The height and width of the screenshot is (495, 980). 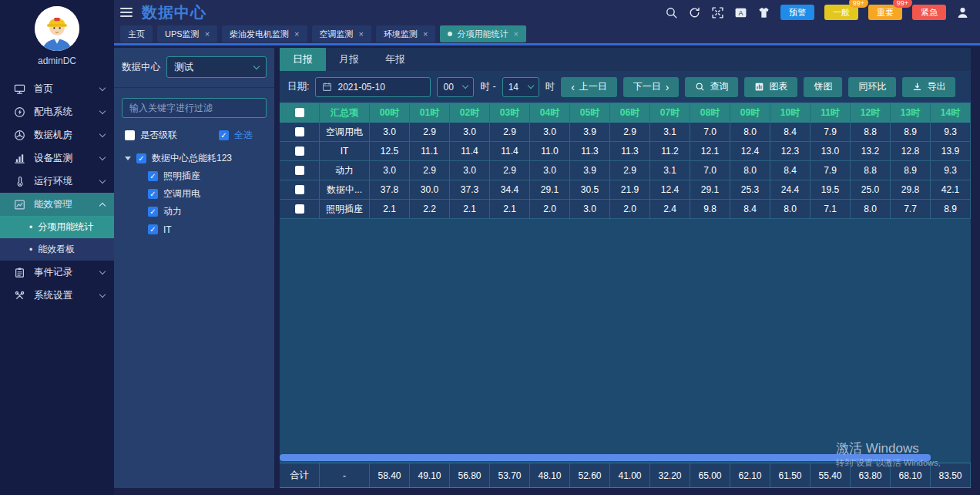 I want to click on datacenter-select: 测试, so click(x=216, y=67).